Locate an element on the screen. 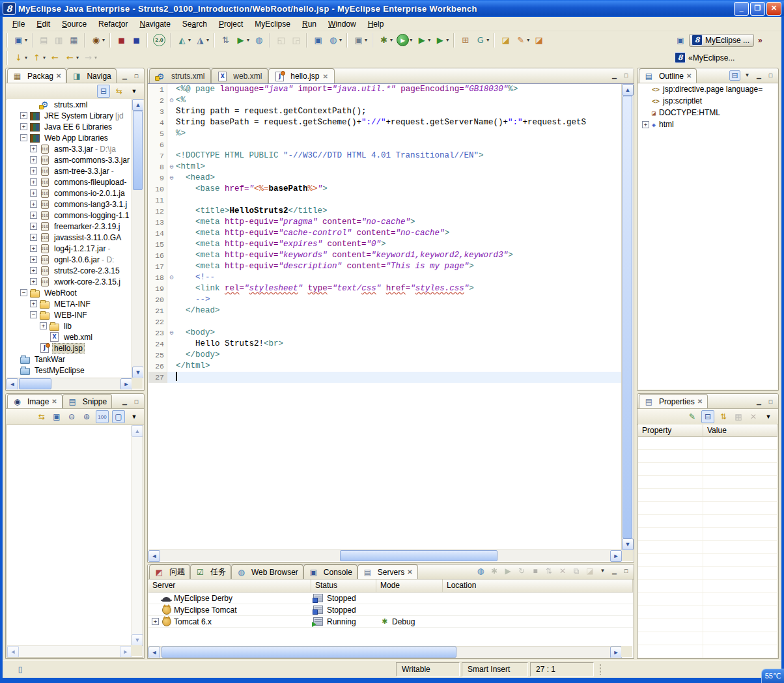  image-tab-snippe: ▤Snippe is located at coordinates (87, 401).